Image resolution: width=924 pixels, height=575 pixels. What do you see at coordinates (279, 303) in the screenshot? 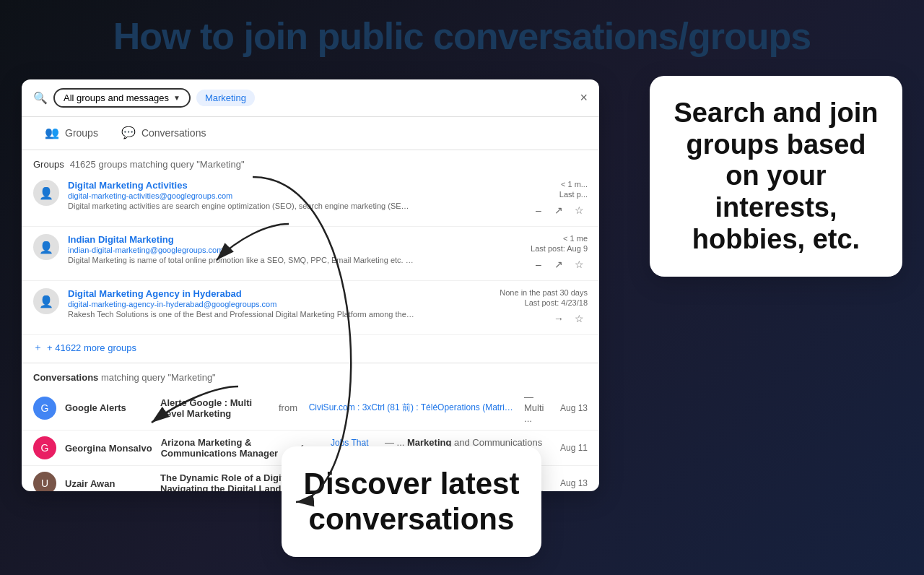
I see `group-info-2: Digital Marketing Agency in Hyderabad di…` at bounding box center [279, 303].